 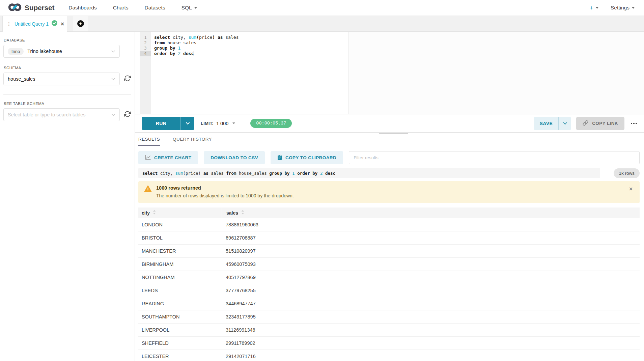 What do you see at coordinates (389, 355) in the screenshot?
I see `table-row: LEICESTER29142071716` at bounding box center [389, 355].